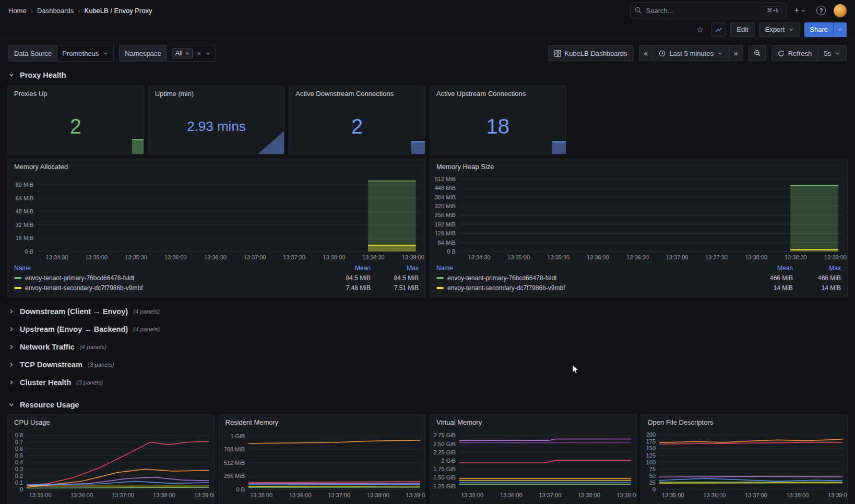 This screenshot has height=504, width=855. Describe the element at coordinates (55, 10) in the screenshot. I see `breadcrumb-dashboards: Dashboards` at that location.